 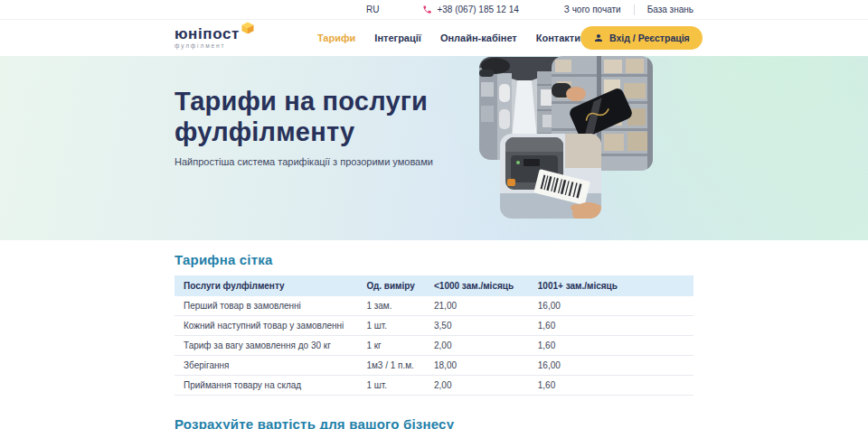 I want to click on page-title: Тарифи на послугифулфілменту, so click(x=328, y=117).